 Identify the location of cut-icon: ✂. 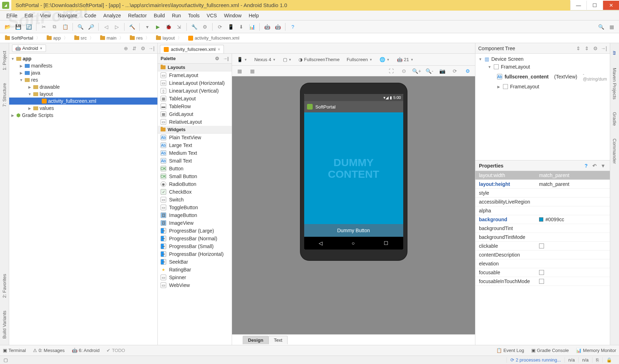
(44, 27).